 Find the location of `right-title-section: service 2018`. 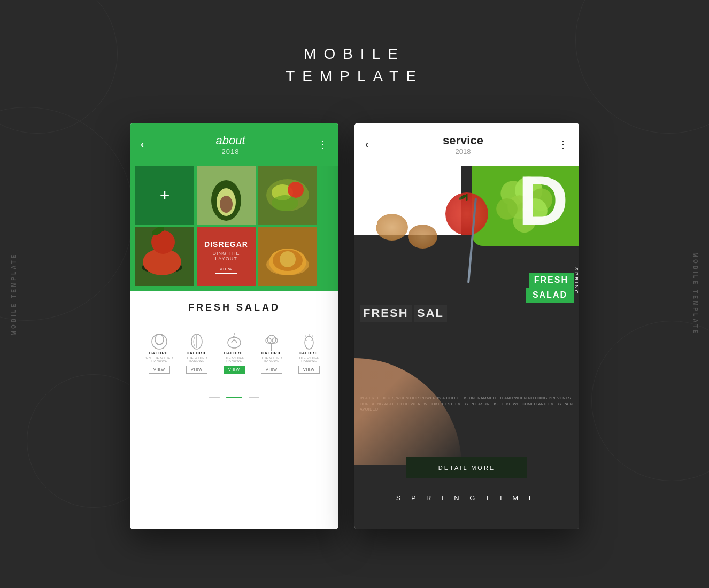

right-title-section: service 2018 is located at coordinates (463, 144).